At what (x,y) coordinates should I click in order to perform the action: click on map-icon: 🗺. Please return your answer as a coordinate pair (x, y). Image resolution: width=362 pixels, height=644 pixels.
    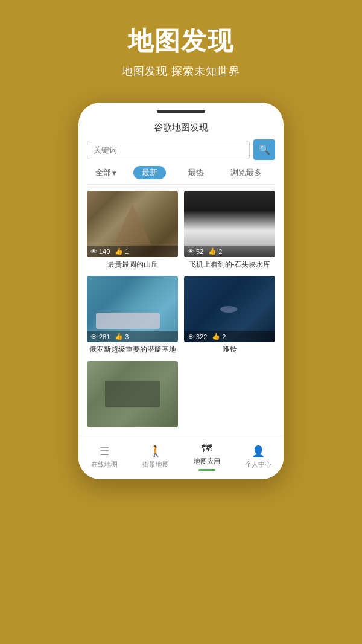
    Looking at the image, I should click on (207, 449).